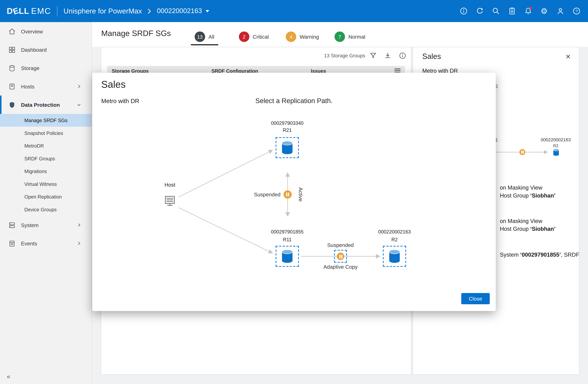 Image resolution: width=588 pixels, height=384 pixels. I want to click on shield-icon, so click(12, 105).